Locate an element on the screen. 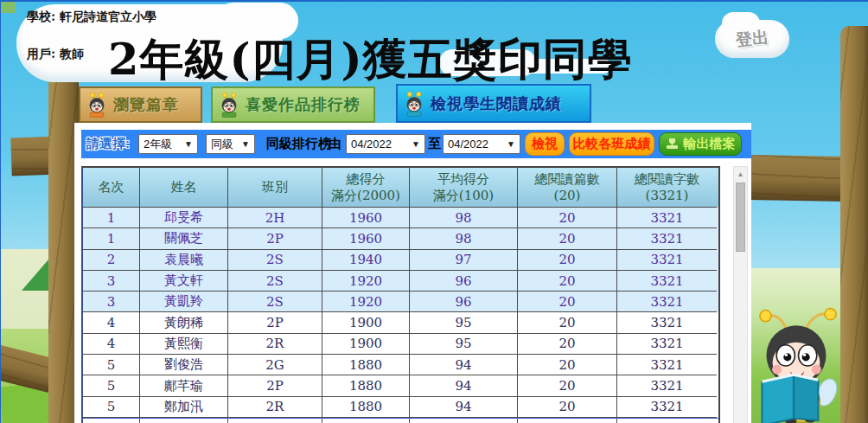 Image resolution: width=868 pixels, height=423 pixels. cell-total-score: 1900 is located at coordinates (367, 344).